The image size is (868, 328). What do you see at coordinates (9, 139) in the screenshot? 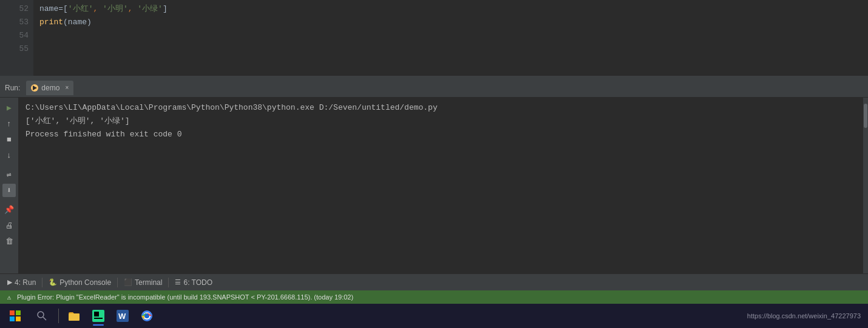
I see `run-stop-btn: ■` at bounding box center [9, 139].